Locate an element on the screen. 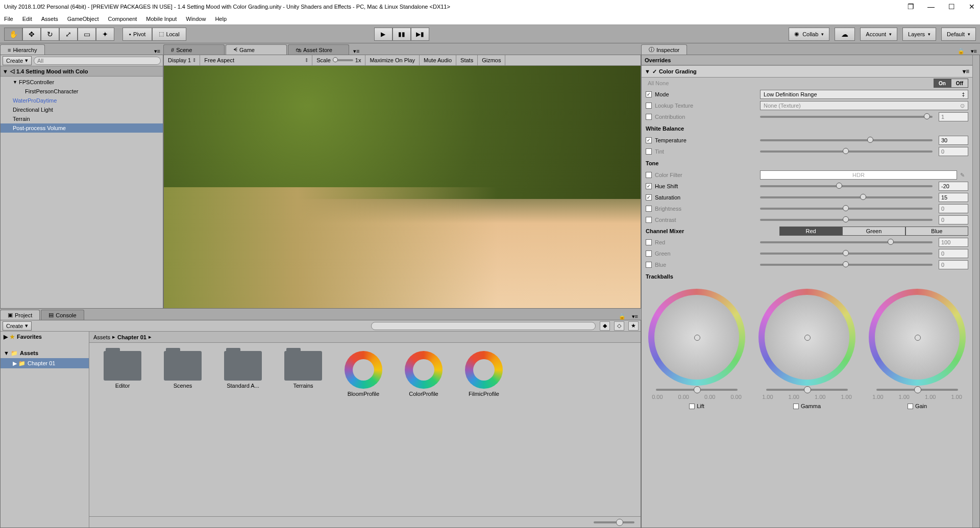 The width and height of the screenshot is (980, 528). layers-button: Layers is located at coordinates (919, 34).